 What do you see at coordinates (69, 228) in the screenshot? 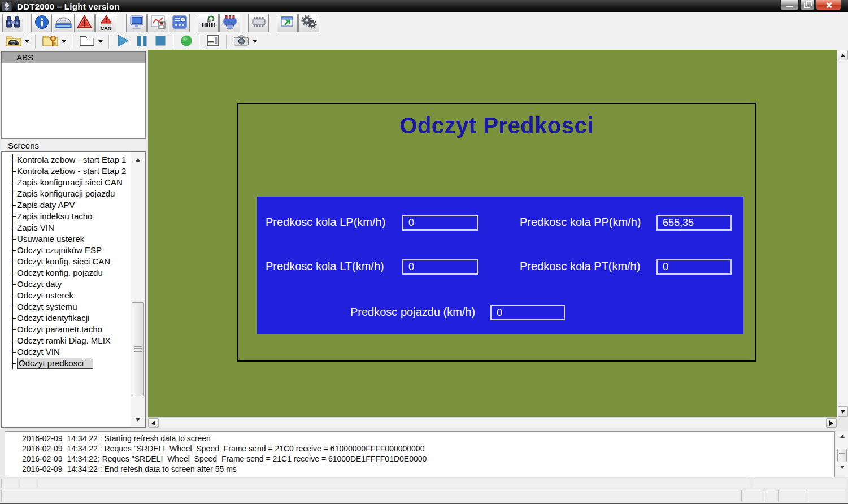
I see `screen-item: Zapis VIN` at bounding box center [69, 228].